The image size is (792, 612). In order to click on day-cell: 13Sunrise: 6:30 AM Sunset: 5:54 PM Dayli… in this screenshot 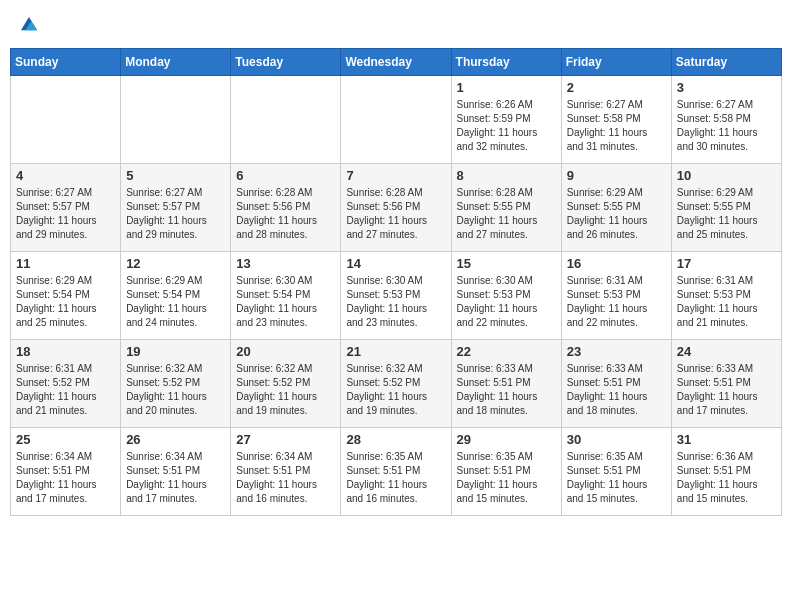, I will do `click(286, 296)`.